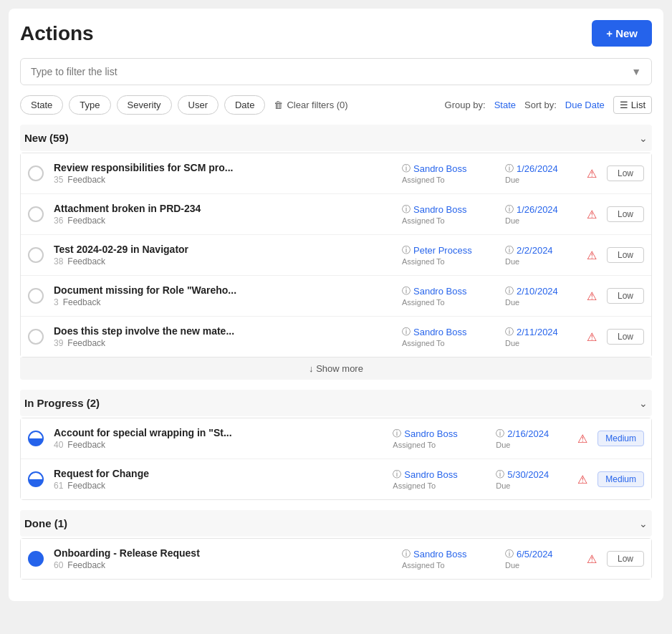 The height and width of the screenshot is (634, 672). What do you see at coordinates (643, 403) in the screenshot?
I see `chevron-icon-in-progress: ⌄` at bounding box center [643, 403].